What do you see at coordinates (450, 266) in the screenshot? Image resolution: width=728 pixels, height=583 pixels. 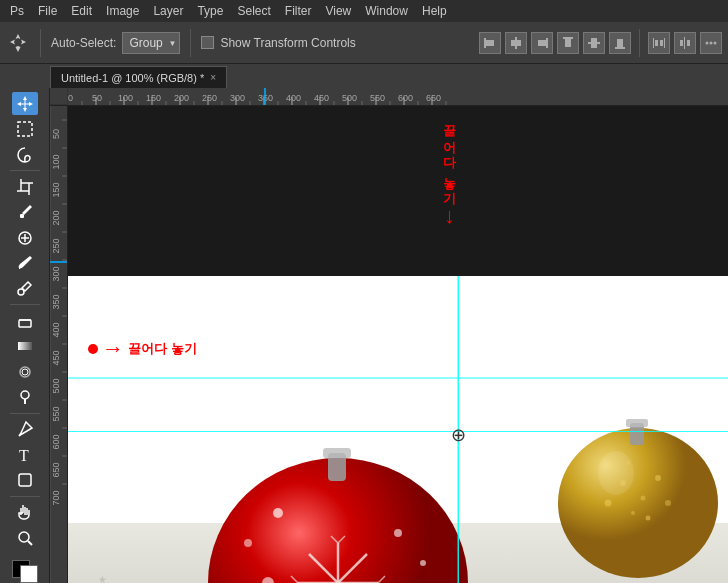 I see `vertical-annotation: 끌어다 놓기 ↓` at bounding box center [450, 266].